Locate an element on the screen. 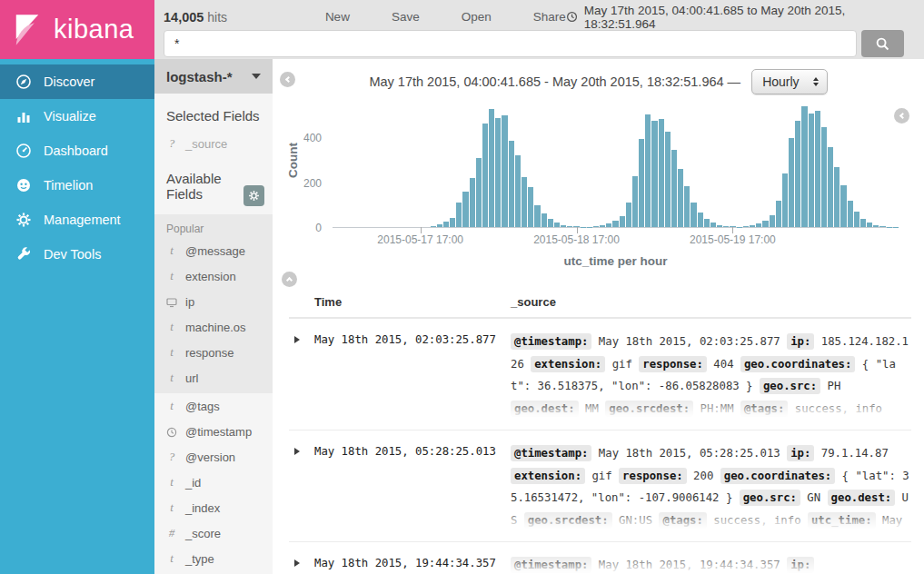 This screenshot has width=924, height=574. field-settings-button is located at coordinates (254, 196).